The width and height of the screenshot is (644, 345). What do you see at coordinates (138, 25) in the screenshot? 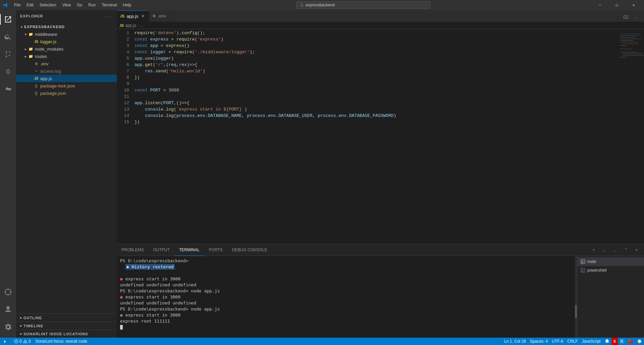
I see `breadcrumb-sep: ›` at bounding box center [138, 25].